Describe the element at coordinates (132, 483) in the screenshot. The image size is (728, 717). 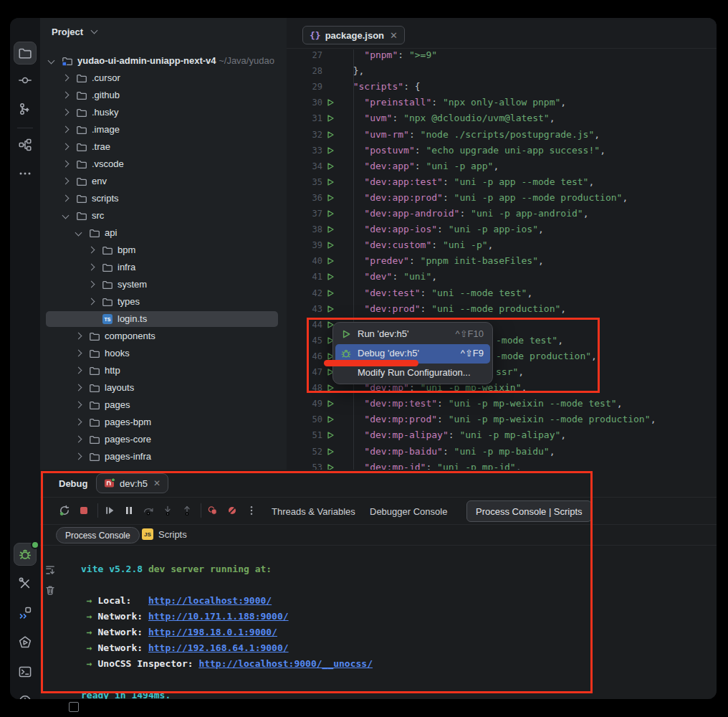
I see `debug-session-tab: dev:h5 ✕` at that location.